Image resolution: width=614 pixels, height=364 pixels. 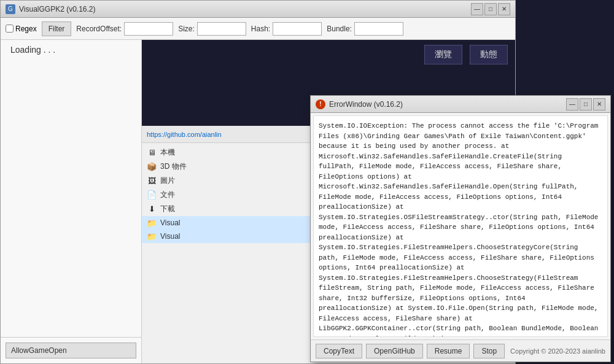 I want to click on error-title-left: ! ErrorWindow (v0.16.2), so click(x=359, y=104).